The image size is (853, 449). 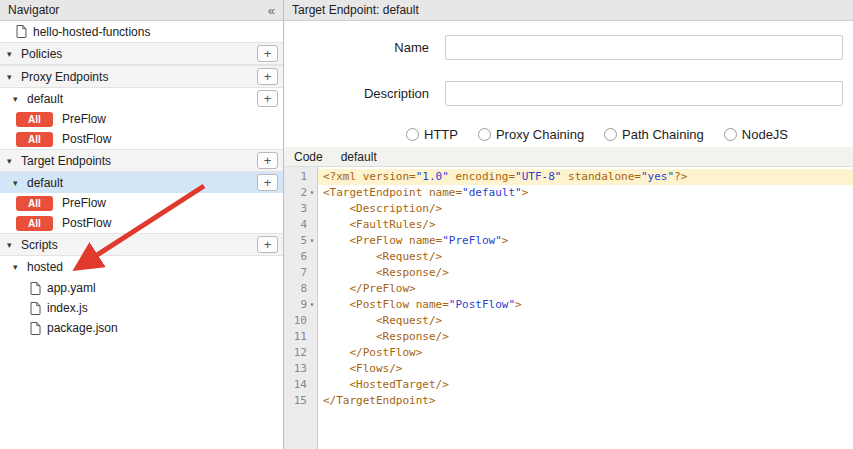 What do you see at coordinates (142, 244) in the screenshot?
I see `tree-item-scripts: ▾Scripts+` at bounding box center [142, 244].